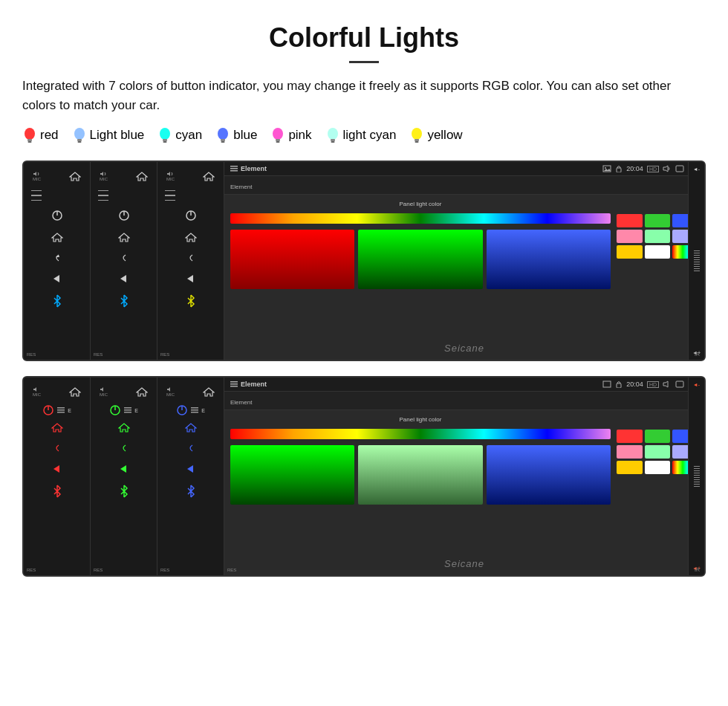 The height and width of the screenshot is (706, 728). What do you see at coordinates (232, 570) in the screenshot?
I see `res-label-bottom-main: RES` at bounding box center [232, 570].